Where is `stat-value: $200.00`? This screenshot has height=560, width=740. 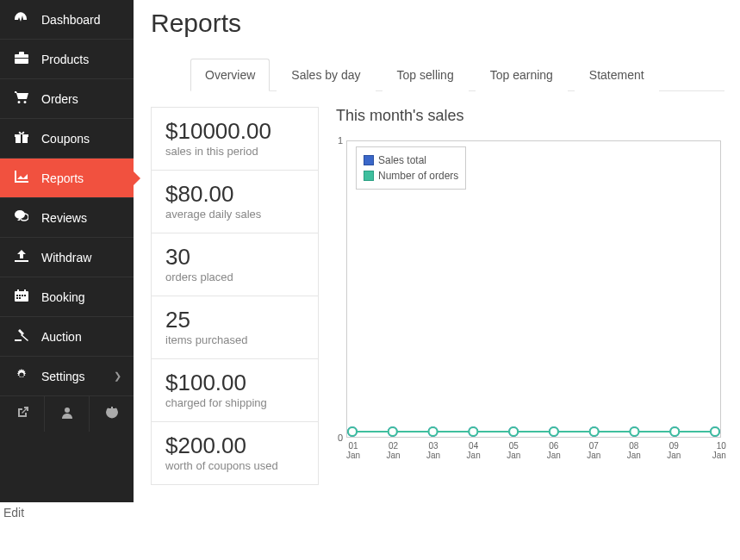 stat-value: $200.00 is located at coordinates (234, 446).